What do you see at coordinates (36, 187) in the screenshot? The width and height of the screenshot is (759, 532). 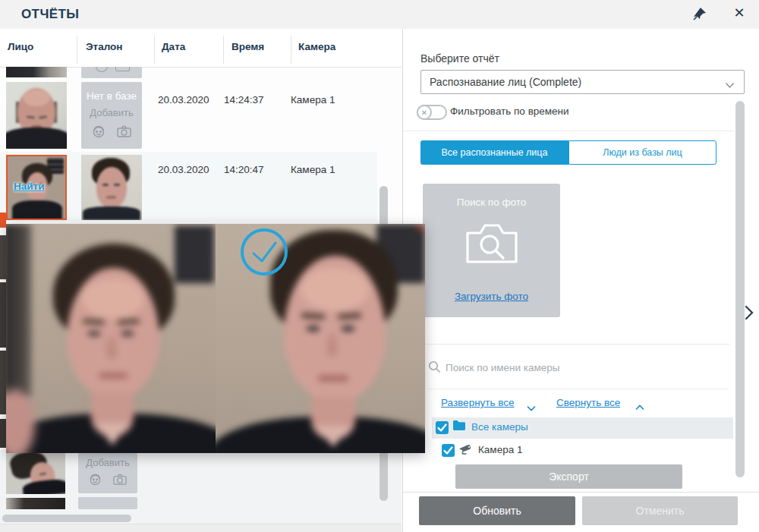 I see `face-snapshot-highlighted: Найти` at bounding box center [36, 187].